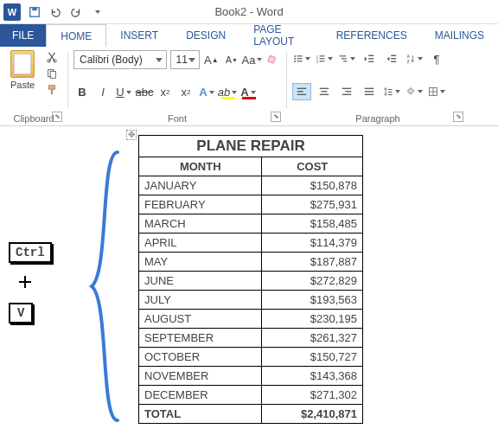  I want to click on table-row: DECEMBER$271,302, so click(251, 395).